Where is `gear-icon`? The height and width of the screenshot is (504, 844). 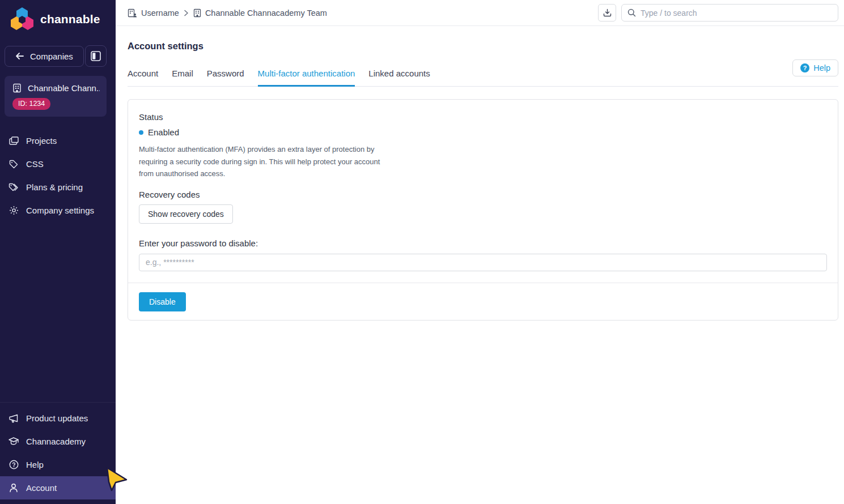 gear-icon is located at coordinates (14, 211).